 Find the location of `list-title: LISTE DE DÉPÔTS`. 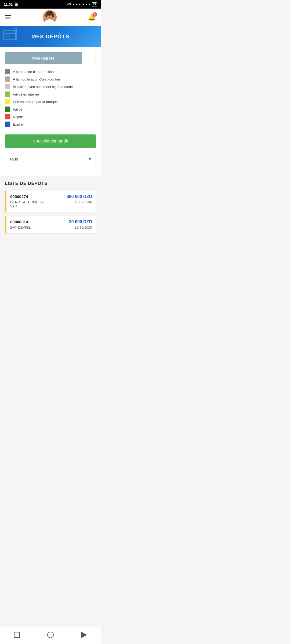

list-title: LISTE DE DÉPÔTS is located at coordinates (50, 184).